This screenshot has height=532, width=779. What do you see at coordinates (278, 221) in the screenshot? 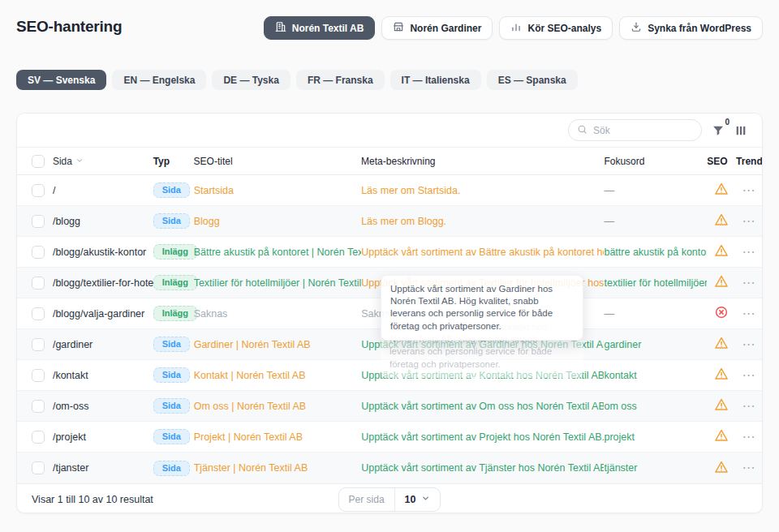
I see `seo-title-cell: Blogg` at bounding box center [278, 221].